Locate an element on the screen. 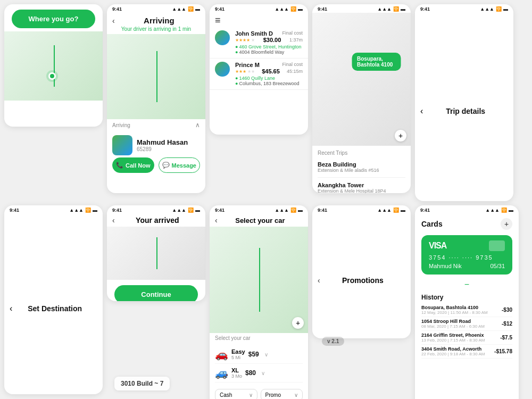  card-number: 3754 ···· ···· 9735 is located at coordinates (467, 257).